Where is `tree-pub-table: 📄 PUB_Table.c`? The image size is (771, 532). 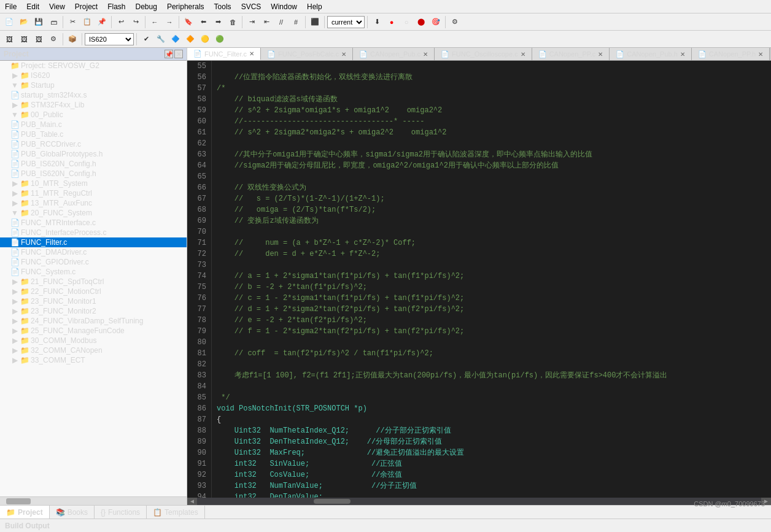 tree-pub-table: 📄 PUB_Table.c is located at coordinates (93, 134).